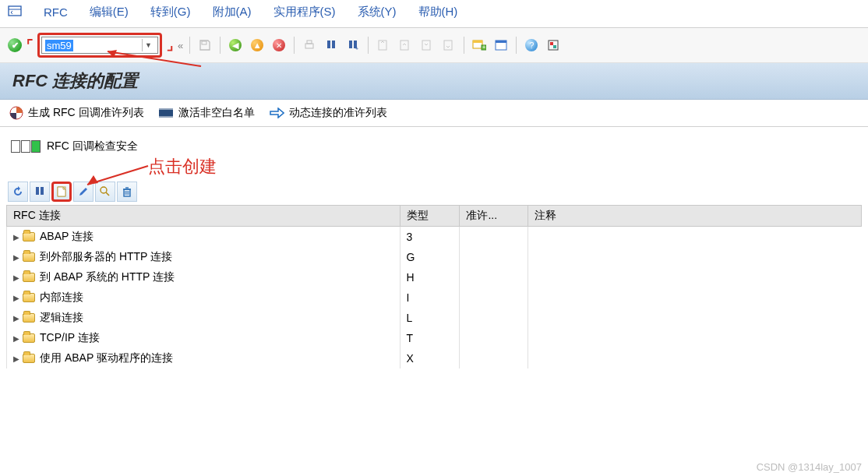 Image resolution: width=868 pixels, height=476 pixels. I want to click on enter-icon: ✔, so click(15, 45).